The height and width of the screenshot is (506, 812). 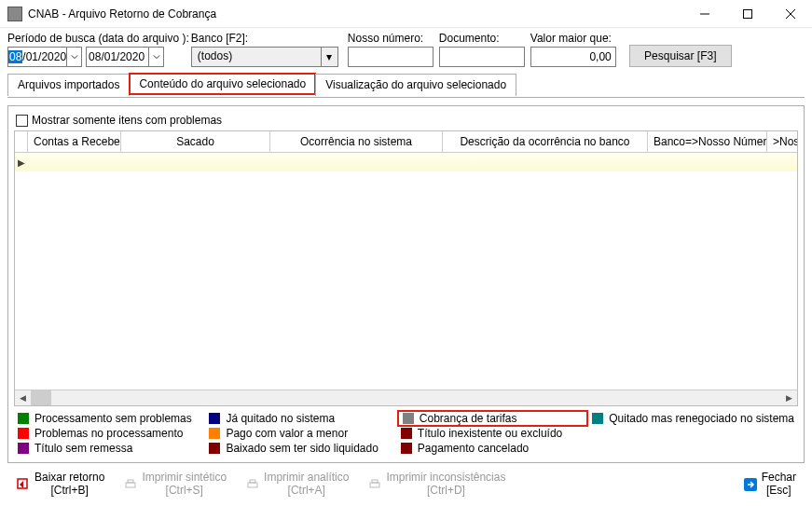 I want to click on tab-arquivos-importados: Arquivos importados, so click(x=69, y=85).